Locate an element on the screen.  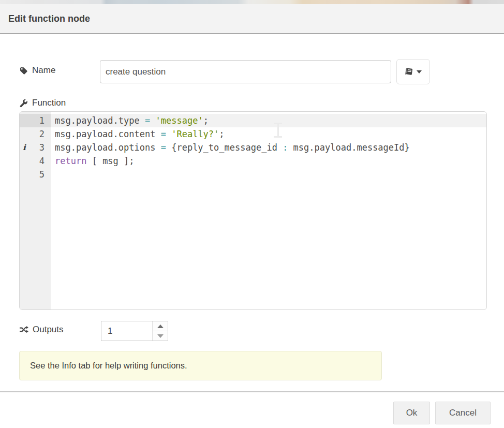
function-label: Function is located at coordinates (49, 103).